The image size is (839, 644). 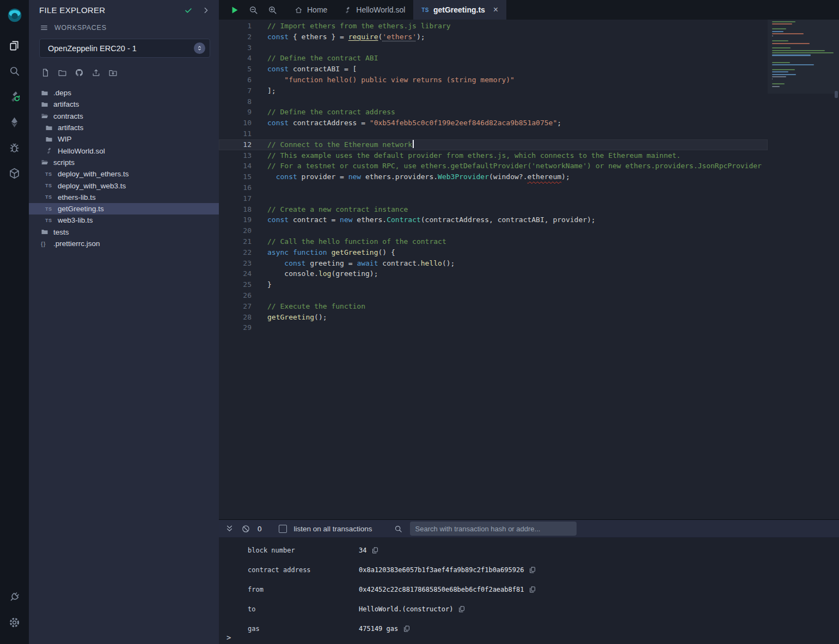 What do you see at coordinates (206, 10) in the screenshot?
I see `chevron-right-icon` at bounding box center [206, 10].